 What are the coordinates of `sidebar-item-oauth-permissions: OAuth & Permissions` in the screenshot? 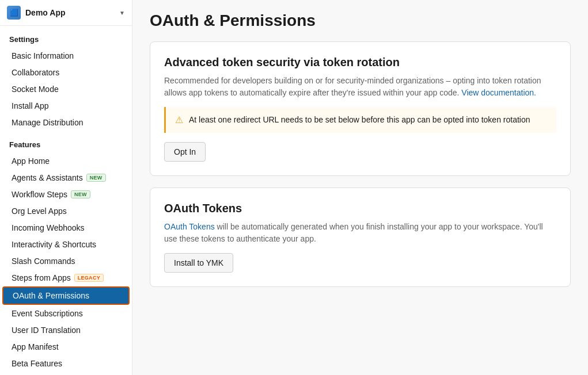 It's located at (66, 296).